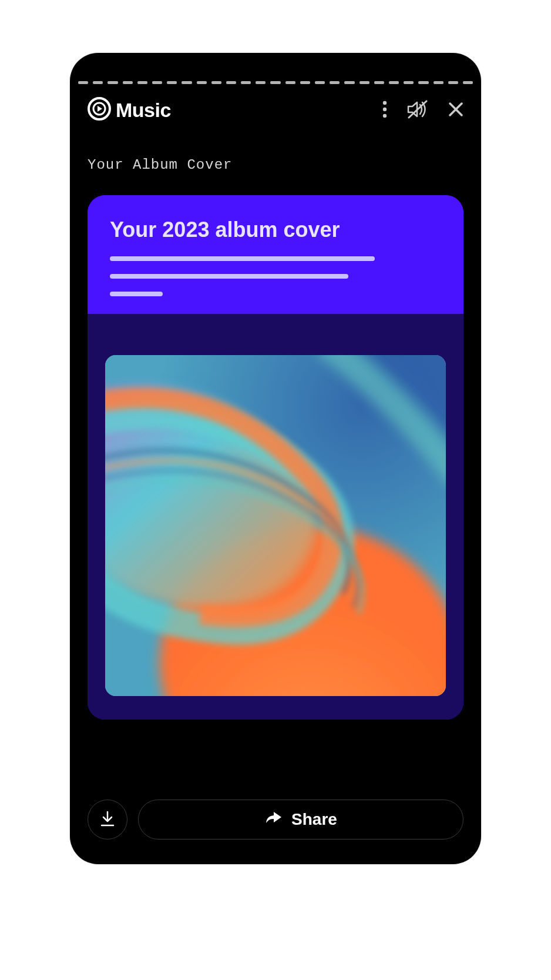  Describe the element at coordinates (301, 820) in the screenshot. I see `share-button: Share` at that location.